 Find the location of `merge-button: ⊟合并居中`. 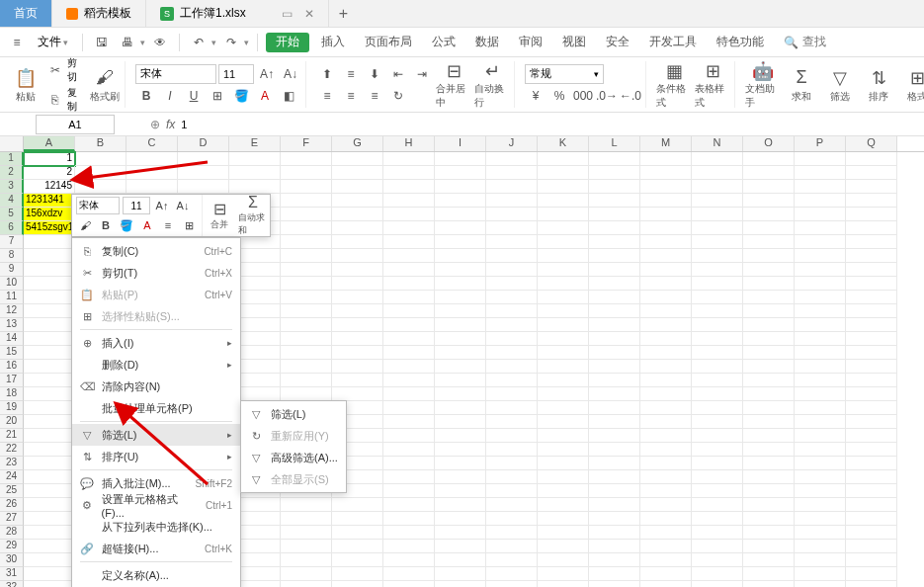

merge-button: ⊟合并居中 is located at coordinates (454, 85).